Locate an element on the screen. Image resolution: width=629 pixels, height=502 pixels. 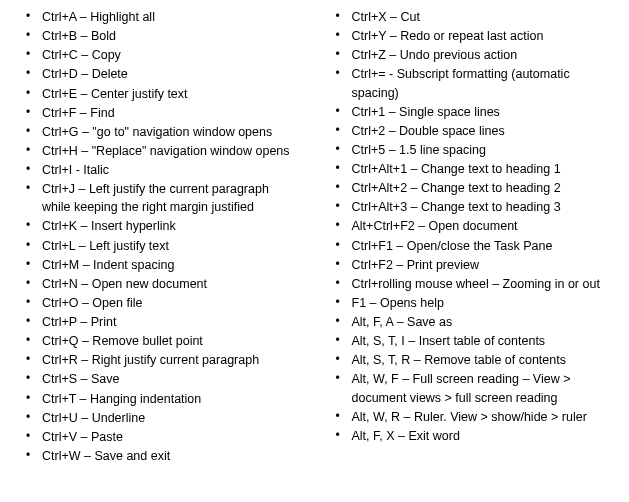
list-item: Ctrl+rolling mouse wheel – Zooming in or… is located at coordinates (470, 284).